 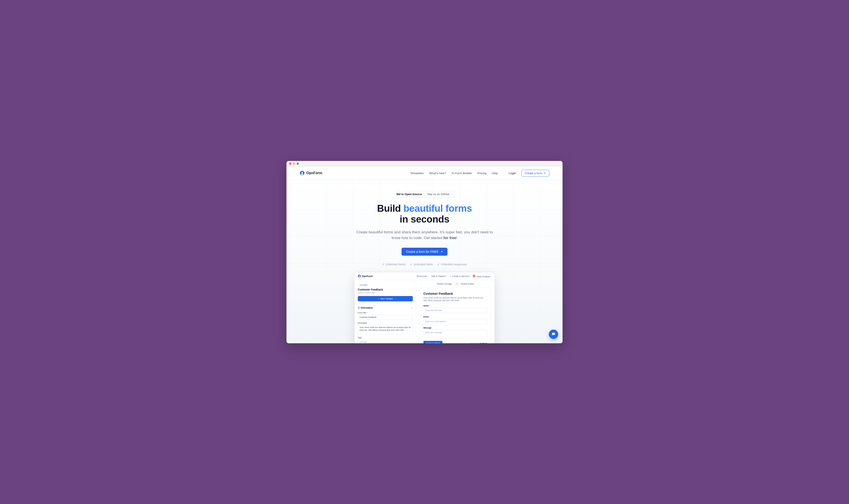 I want to click on form-name: Customer Feedback, so click(x=385, y=289).